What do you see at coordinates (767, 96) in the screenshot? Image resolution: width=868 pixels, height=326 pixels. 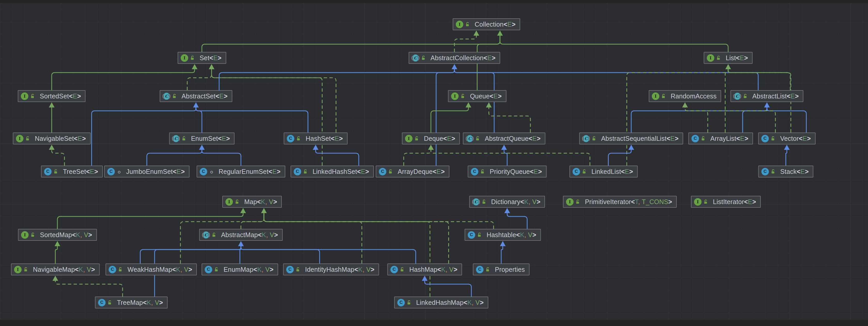 I see `node-AbstractList: (C)AbstractList<E>` at bounding box center [767, 96].